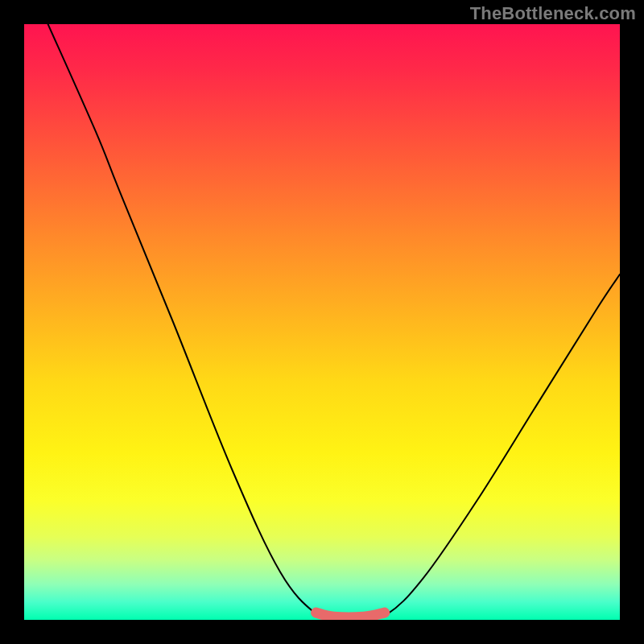 The width and height of the screenshot is (644, 644). What do you see at coordinates (553, 14) in the screenshot?
I see `watermark-text: TheBottleneck.com` at bounding box center [553, 14].